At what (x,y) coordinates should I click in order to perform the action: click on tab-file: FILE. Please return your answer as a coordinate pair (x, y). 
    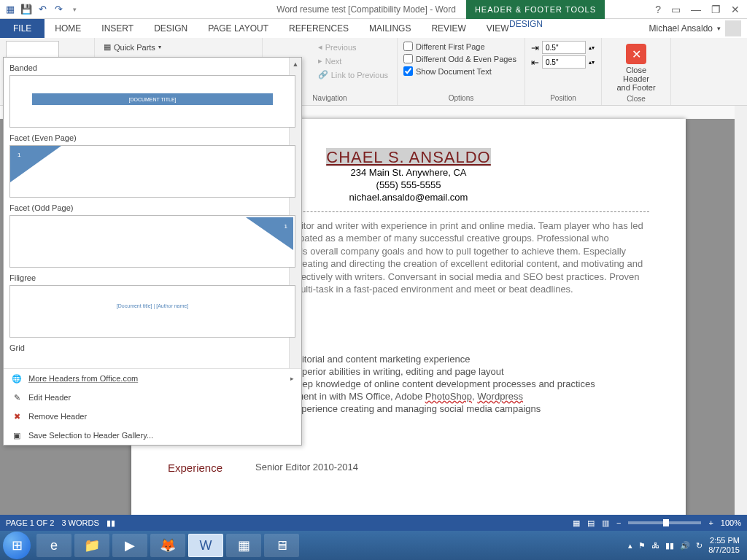
    Looking at the image, I should click on (22, 28).